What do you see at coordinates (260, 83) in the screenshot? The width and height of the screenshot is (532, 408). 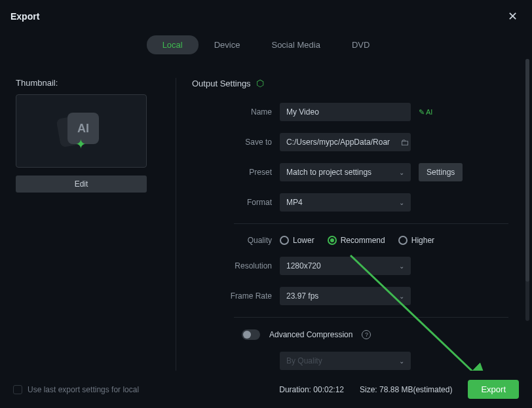 I see `graduation-icon: ⬡` at bounding box center [260, 83].